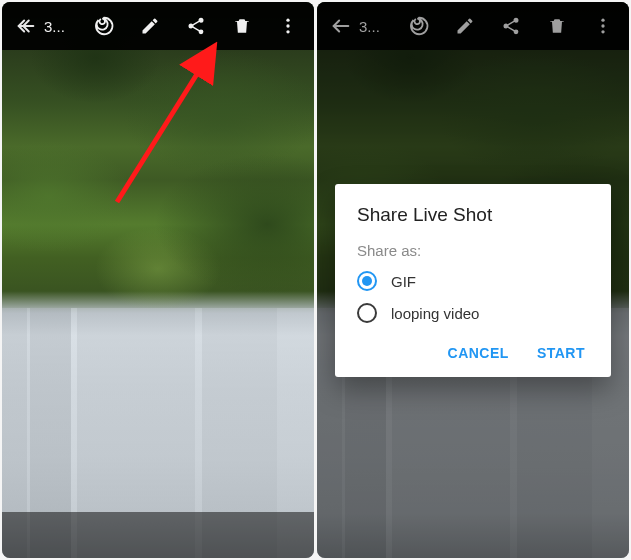 The width and height of the screenshot is (631, 560). What do you see at coordinates (473, 313) in the screenshot?
I see `radio-option-looping-video: looping video` at bounding box center [473, 313].